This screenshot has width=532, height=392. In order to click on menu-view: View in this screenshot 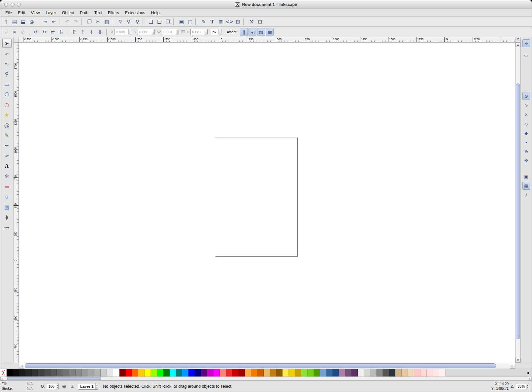, I will do `click(36, 13)`.